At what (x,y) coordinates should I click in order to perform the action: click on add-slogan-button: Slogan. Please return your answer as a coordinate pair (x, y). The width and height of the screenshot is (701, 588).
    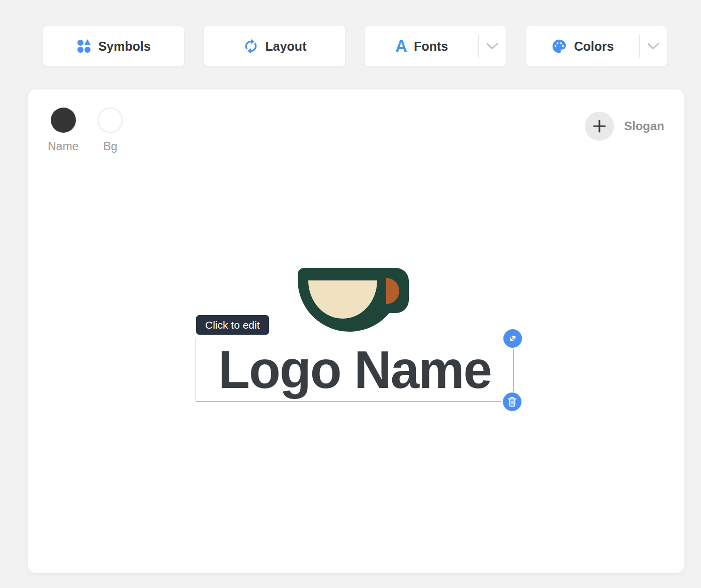
    Looking at the image, I should click on (625, 126).